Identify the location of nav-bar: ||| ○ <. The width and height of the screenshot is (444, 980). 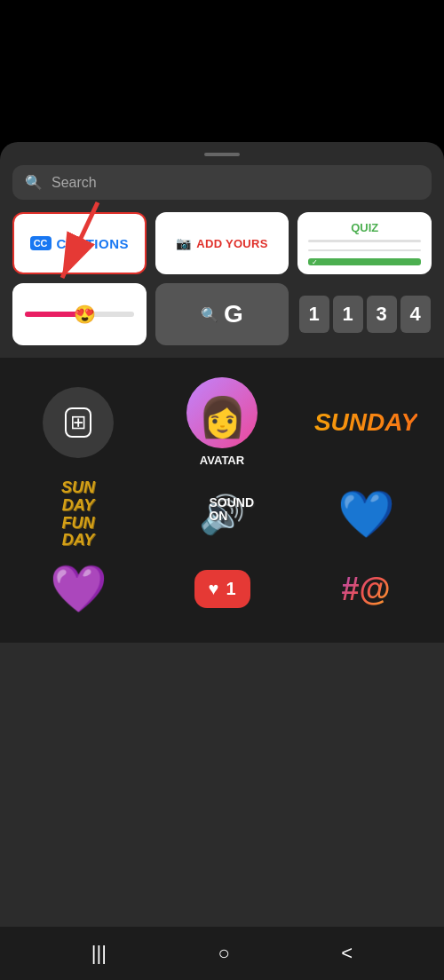
(222, 953).